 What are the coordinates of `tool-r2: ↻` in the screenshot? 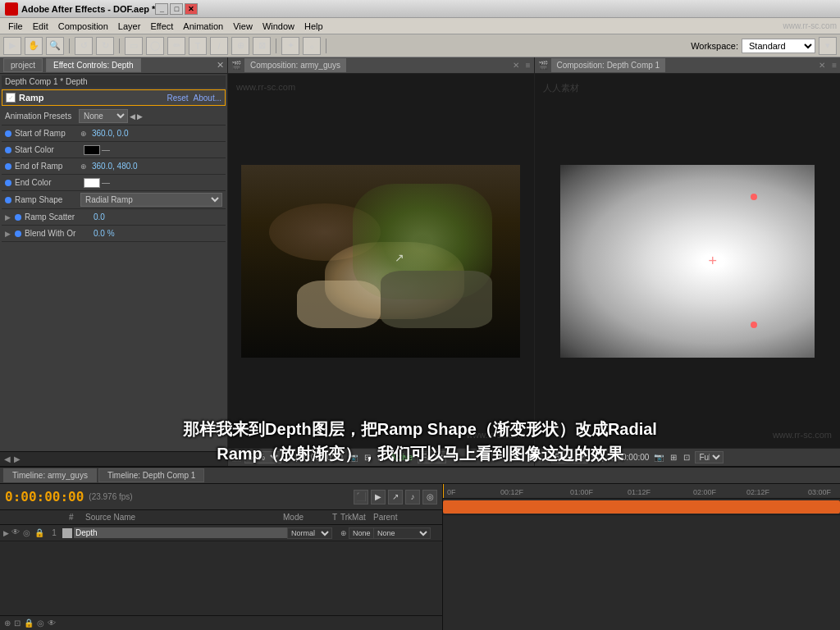 It's located at (105, 46).